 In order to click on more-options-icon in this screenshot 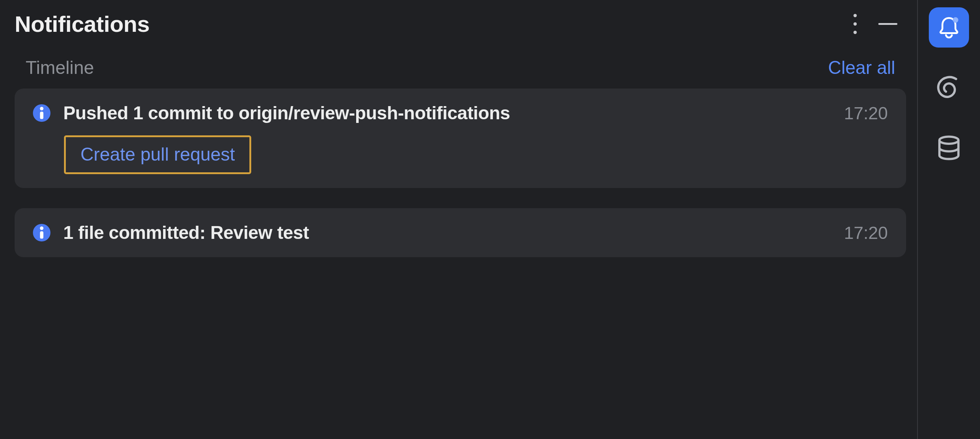, I will do `click(855, 16)`.